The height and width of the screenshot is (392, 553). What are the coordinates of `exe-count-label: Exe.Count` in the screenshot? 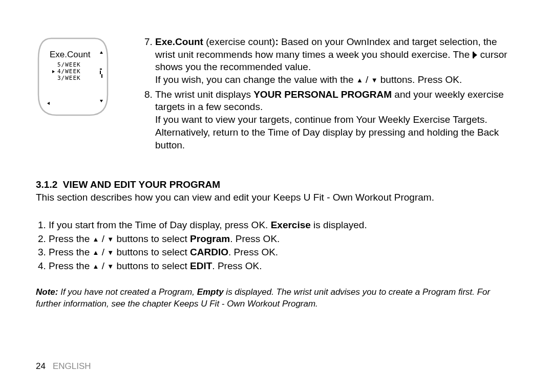 It's located at (179, 42).